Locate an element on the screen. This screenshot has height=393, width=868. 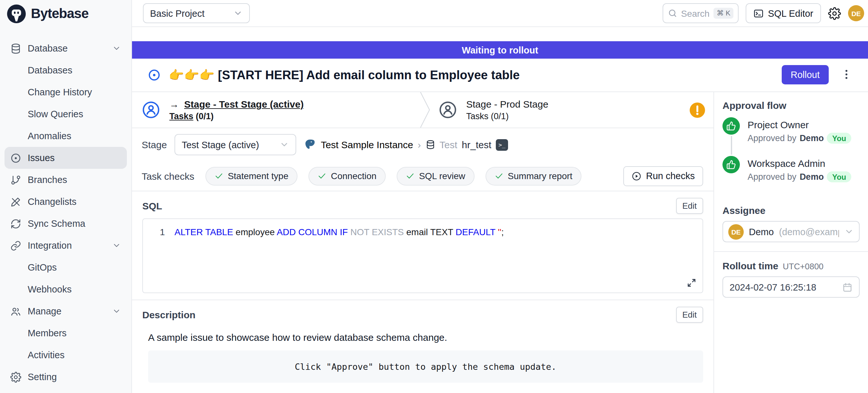
issue-icon is located at coordinates (16, 158).